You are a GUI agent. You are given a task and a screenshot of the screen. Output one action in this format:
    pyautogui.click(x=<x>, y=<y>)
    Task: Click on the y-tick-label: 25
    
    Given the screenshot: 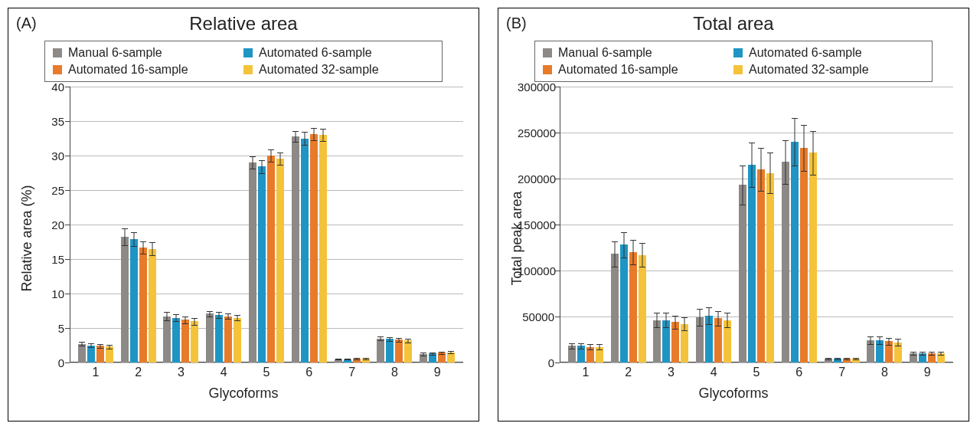 What is the action you would take?
    pyautogui.click(x=46, y=190)
    